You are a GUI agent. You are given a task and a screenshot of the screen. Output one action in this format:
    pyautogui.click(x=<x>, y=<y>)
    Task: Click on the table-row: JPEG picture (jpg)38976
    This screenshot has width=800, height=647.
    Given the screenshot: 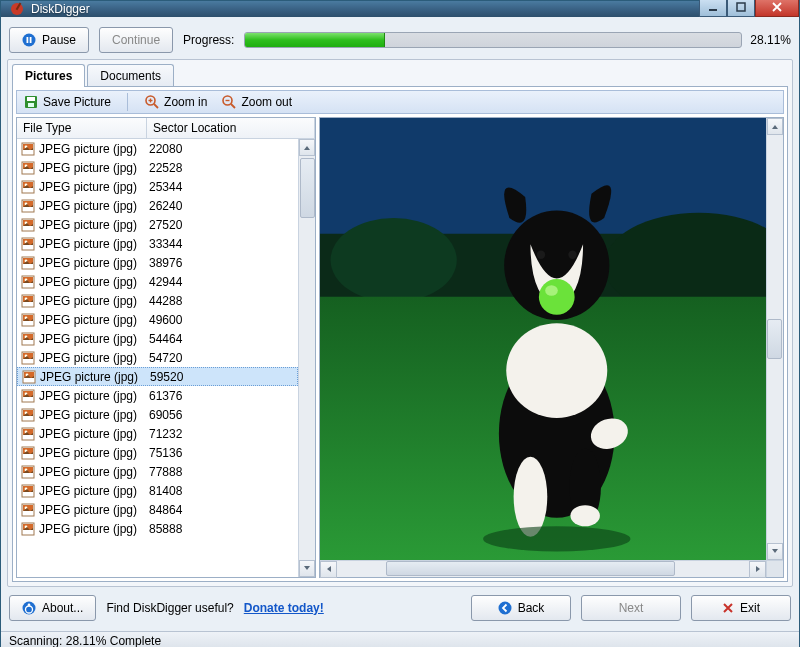 What is the action you would take?
    pyautogui.click(x=158, y=262)
    